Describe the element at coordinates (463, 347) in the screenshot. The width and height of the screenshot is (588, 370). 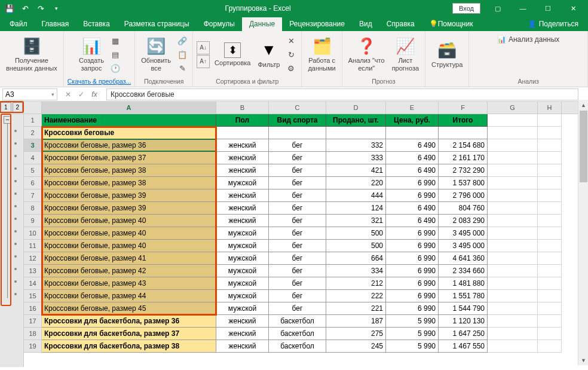
I see `data-cell: 1 467 550` at that location.